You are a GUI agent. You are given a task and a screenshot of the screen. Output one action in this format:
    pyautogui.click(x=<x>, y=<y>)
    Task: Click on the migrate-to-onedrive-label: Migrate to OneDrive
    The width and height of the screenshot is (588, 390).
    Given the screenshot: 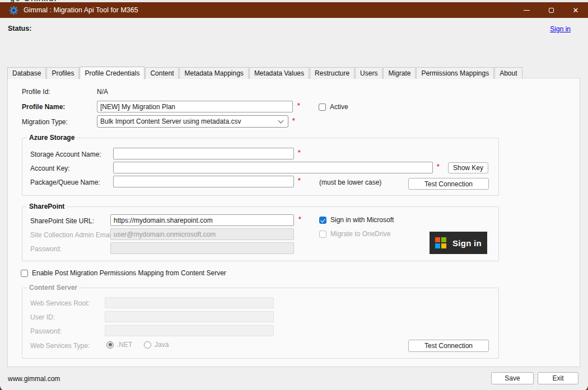 What is the action you would take?
    pyautogui.click(x=361, y=234)
    